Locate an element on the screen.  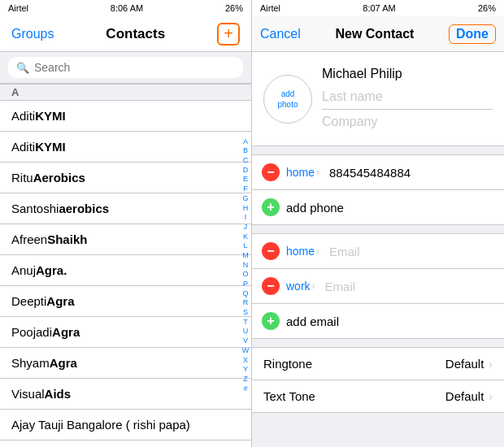
left-nav: Groups Contacts + is located at coordinates (125, 34).